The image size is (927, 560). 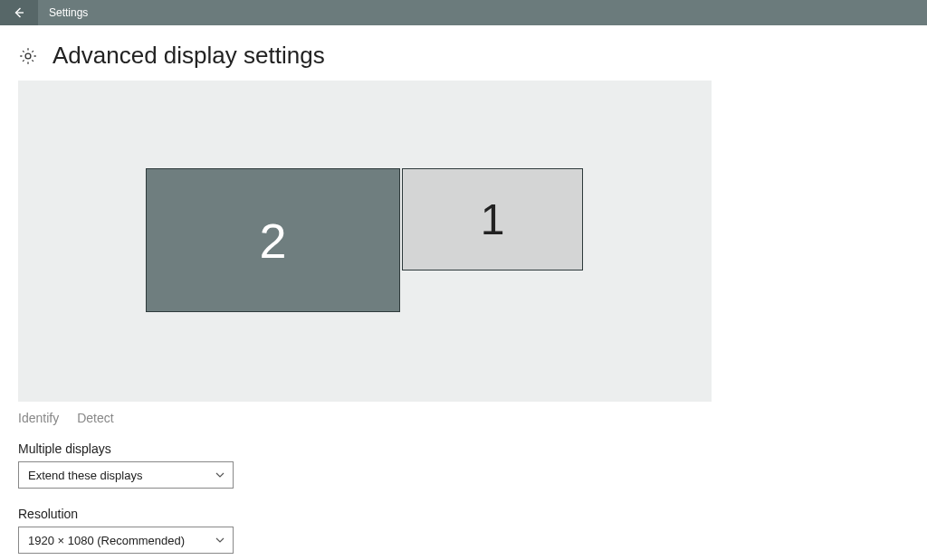 What do you see at coordinates (38, 418) in the screenshot?
I see `identify-link: Identify` at bounding box center [38, 418].